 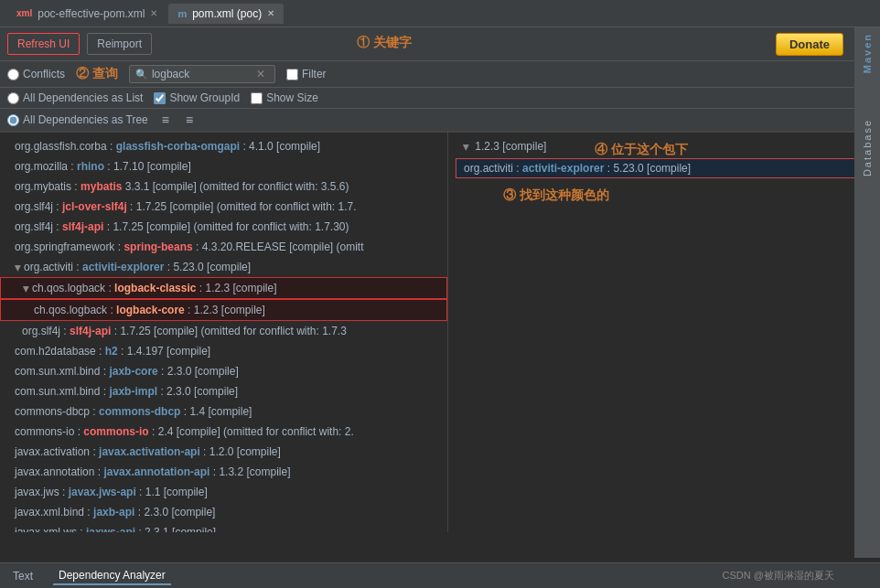 I want to click on expand-all-button: ≡, so click(x=166, y=120).